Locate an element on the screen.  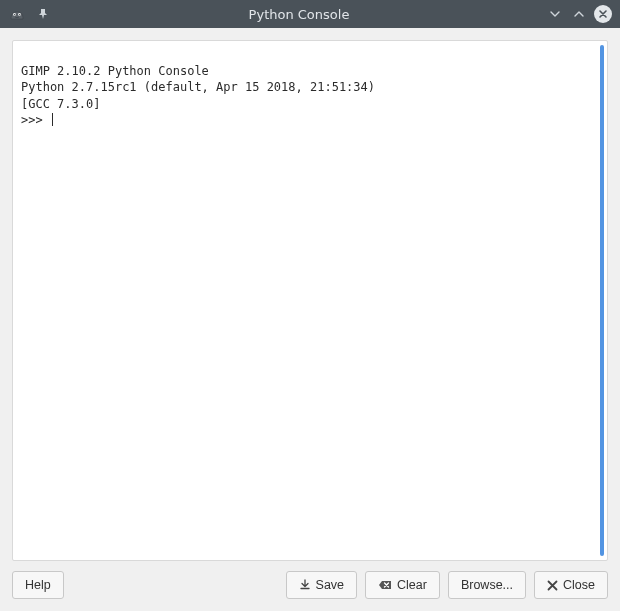
browse-button: Browse... is located at coordinates (487, 585).